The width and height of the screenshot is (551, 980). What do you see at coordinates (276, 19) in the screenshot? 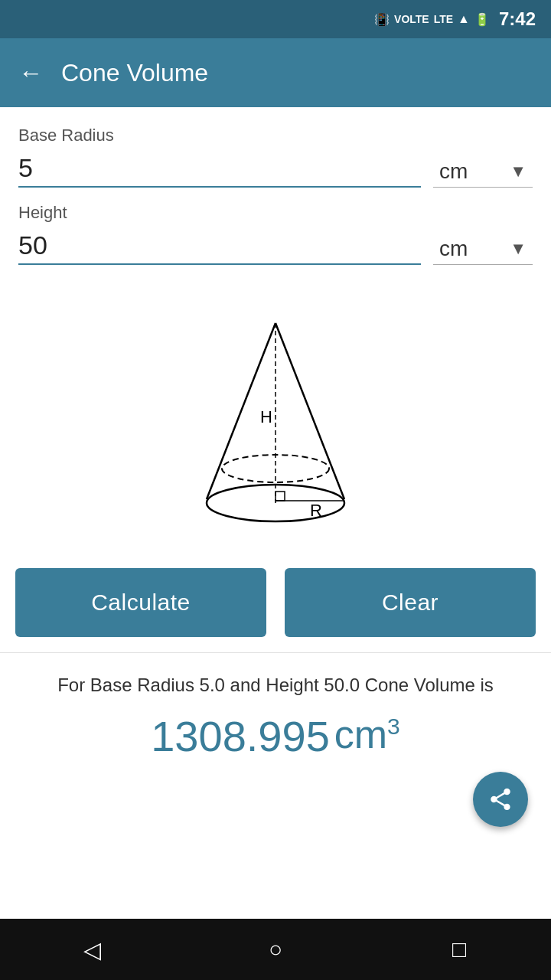
I see `status-bar: 📳 VOLTE LTE ▲ 🔋 7:42` at bounding box center [276, 19].